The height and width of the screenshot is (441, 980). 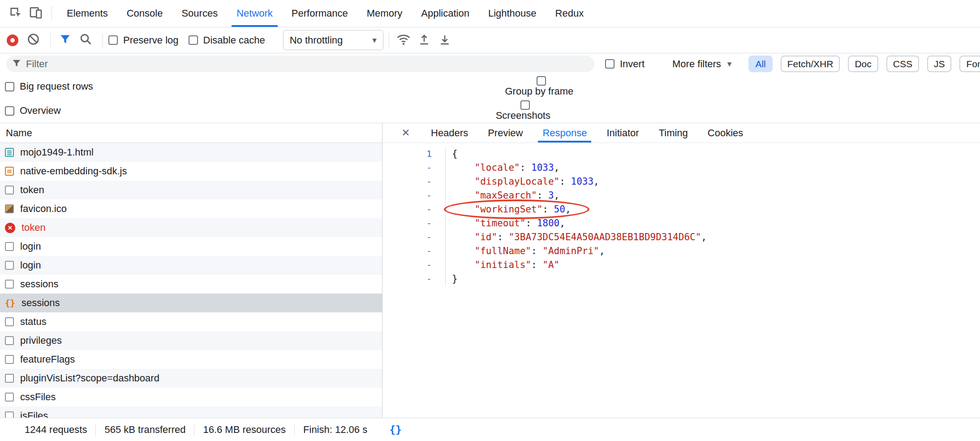 What do you see at coordinates (424, 40) in the screenshot?
I see `upload-icon` at bounding box center [424, 40].